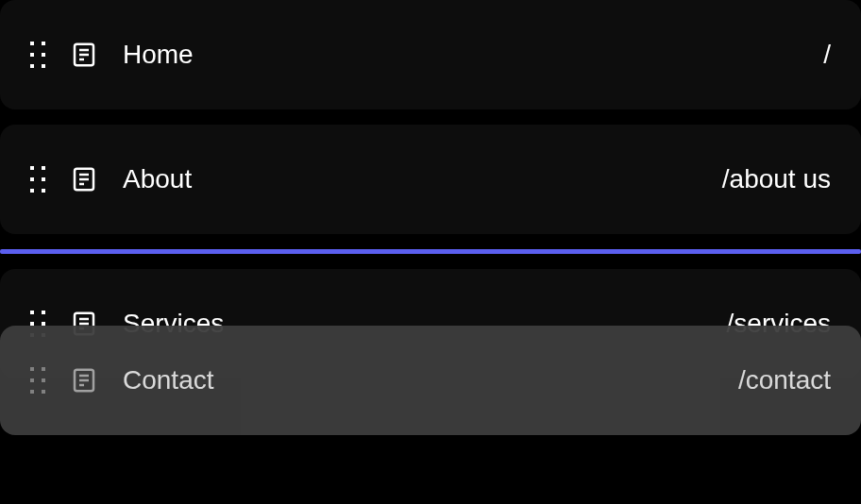 The width and height of the screenshot is (861, 504). What do you see at coordinates (776, 179) in the screenshot?
I see `nav-item-path: /about us` at bounding box center [776, 179].